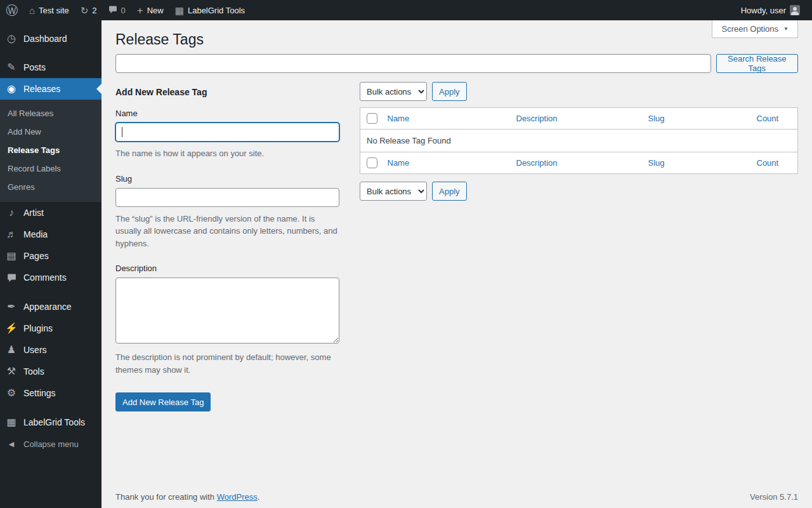  I want to click on sidebar-item-label: Posts, so click(34, 67).